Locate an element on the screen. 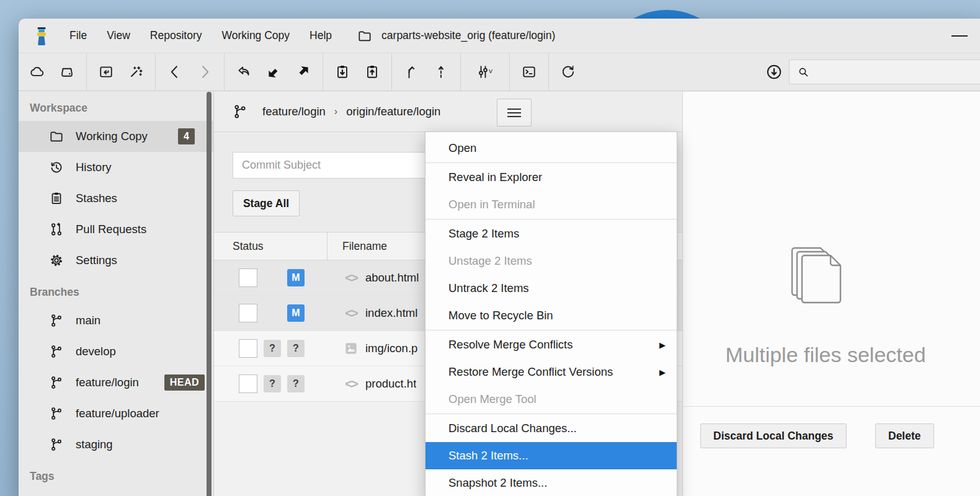 The image size is (980, 496). breadcrumb-local-branch: feature/login is located at coordinates (294, 112).